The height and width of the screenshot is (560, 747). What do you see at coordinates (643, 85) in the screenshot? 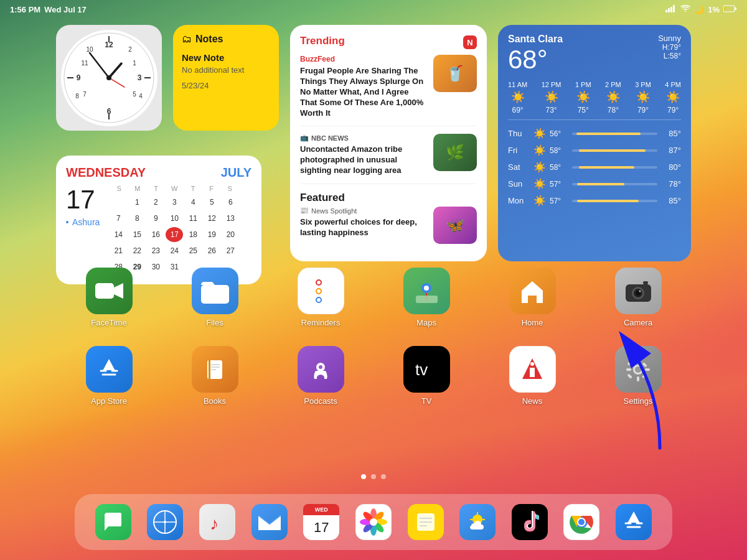
I see `weather-hour-4-time: 3 PM` at bounding box center [643, 85].